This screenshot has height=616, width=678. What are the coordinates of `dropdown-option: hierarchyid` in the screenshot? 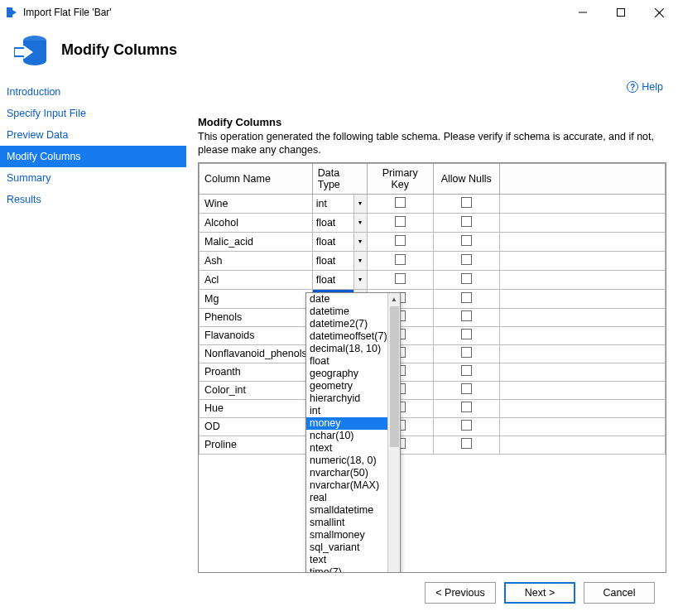 It's located at (347, 399).